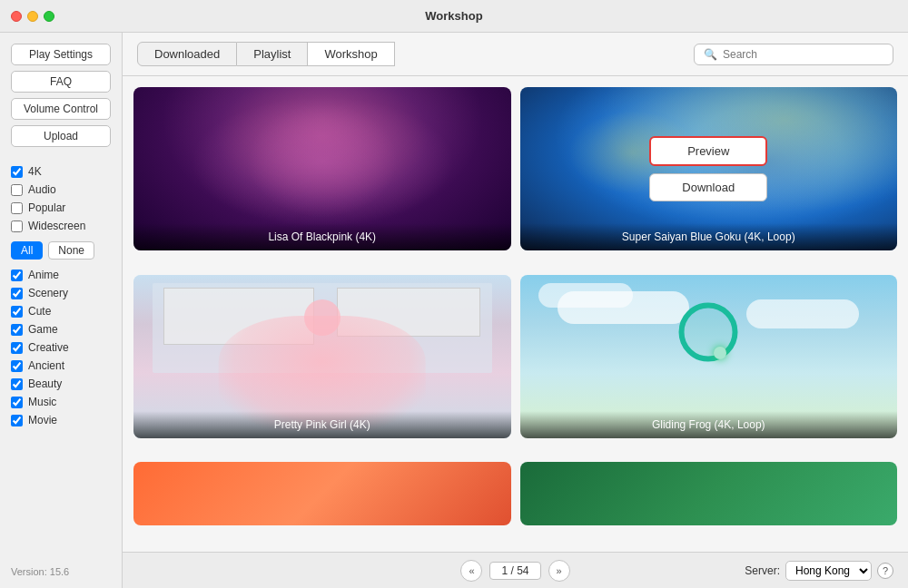 This screenshot has width=908, height=588. What do you see at coordinates (322, 494) in the screenshot?
I see `grid-item-partial-left` at bounding box center [322, 494].